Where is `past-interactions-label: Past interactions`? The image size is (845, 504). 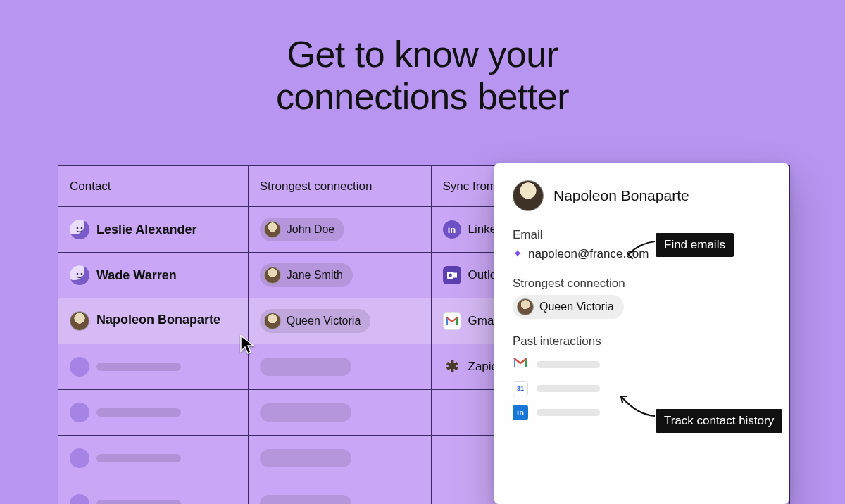 past-interactions-label: Past interactions is located at coordinates (641, 341).